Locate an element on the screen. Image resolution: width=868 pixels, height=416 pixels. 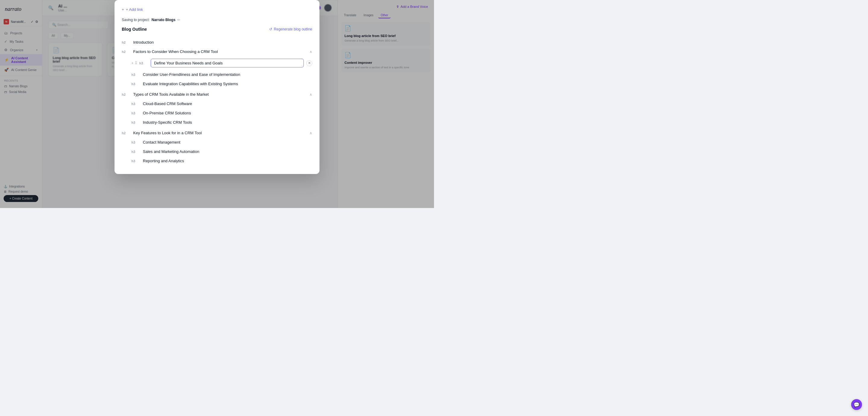
project-name: Narrato Blogs is located at coordinates (164, 20).